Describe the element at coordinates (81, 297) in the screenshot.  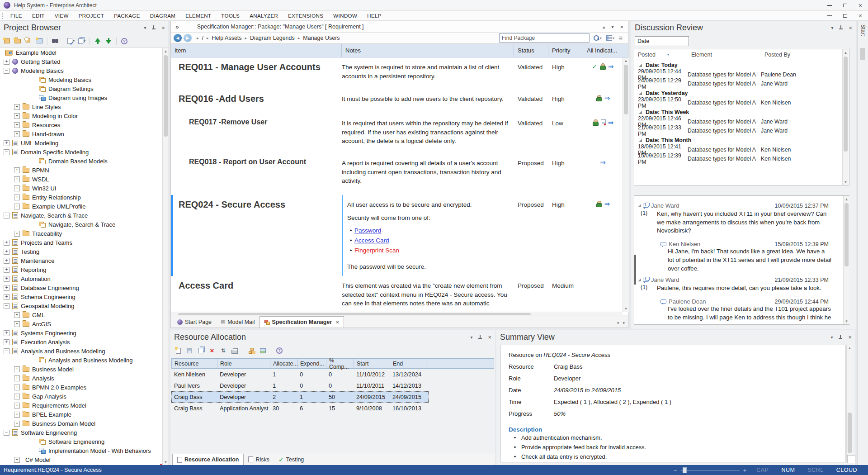
I see `tree-item: +Schema Engineering` at that location.